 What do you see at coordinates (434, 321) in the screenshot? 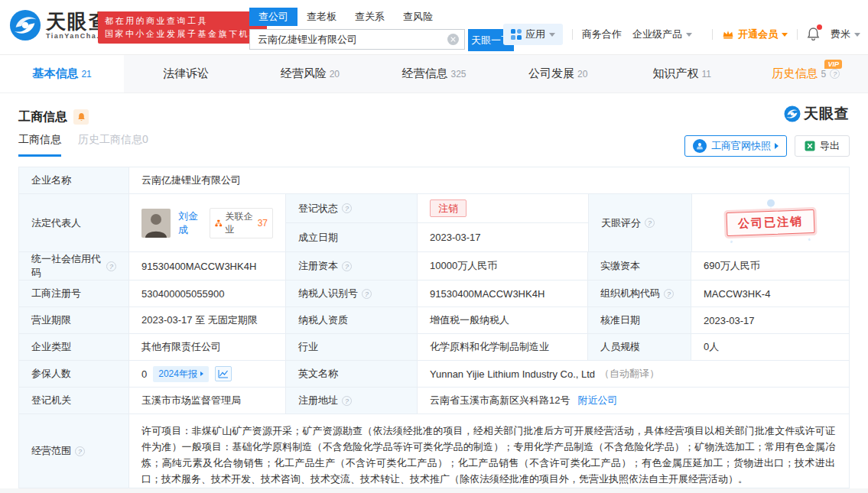
I see `table-row: 营业期限 2023-03-17 至 无固定期限 纳税人资质 增值税一般纳税人 核…` at bounding box center [434, 321].